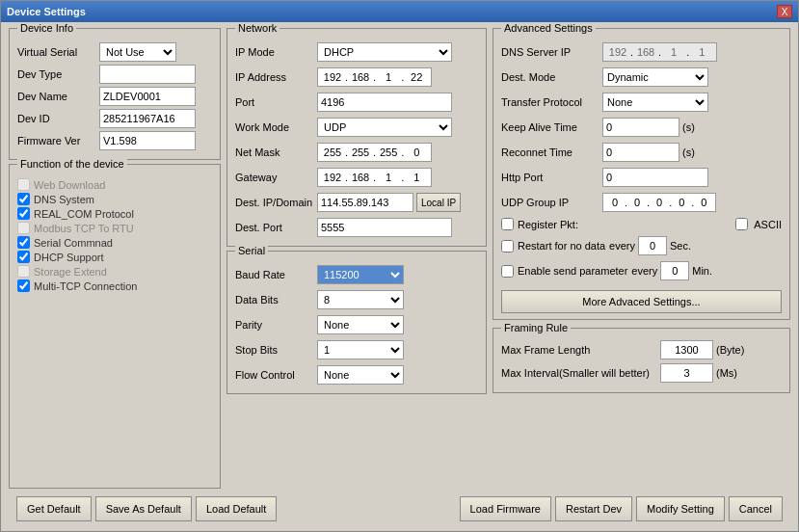  What do you see at coordinates (144, 509) in the screenshot?
I see `save-as-default-button: Save As Default` at bounding box center [144, 509].